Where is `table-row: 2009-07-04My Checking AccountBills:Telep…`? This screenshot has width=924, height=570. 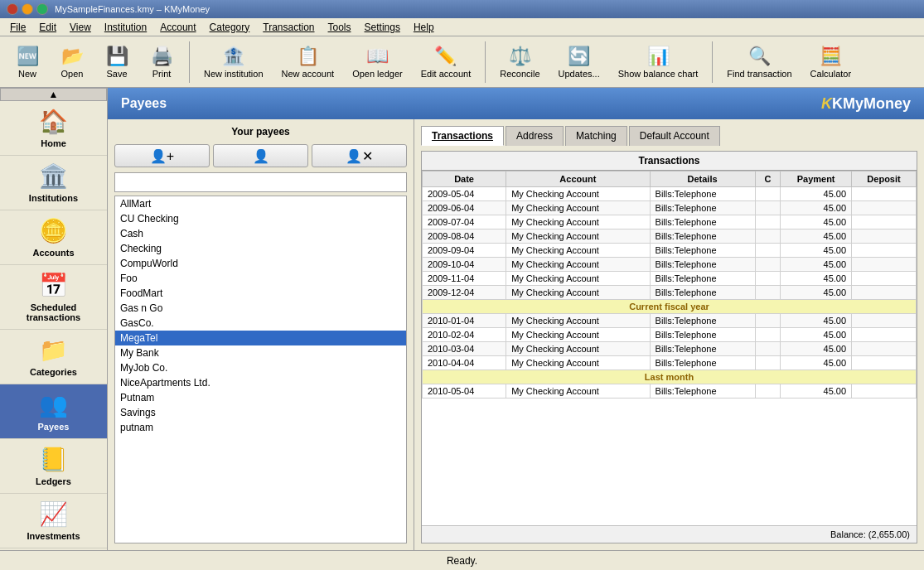 table-row: 2009-07-04My Checking AccountBills:Telep… is located at coordinates (670, 222).